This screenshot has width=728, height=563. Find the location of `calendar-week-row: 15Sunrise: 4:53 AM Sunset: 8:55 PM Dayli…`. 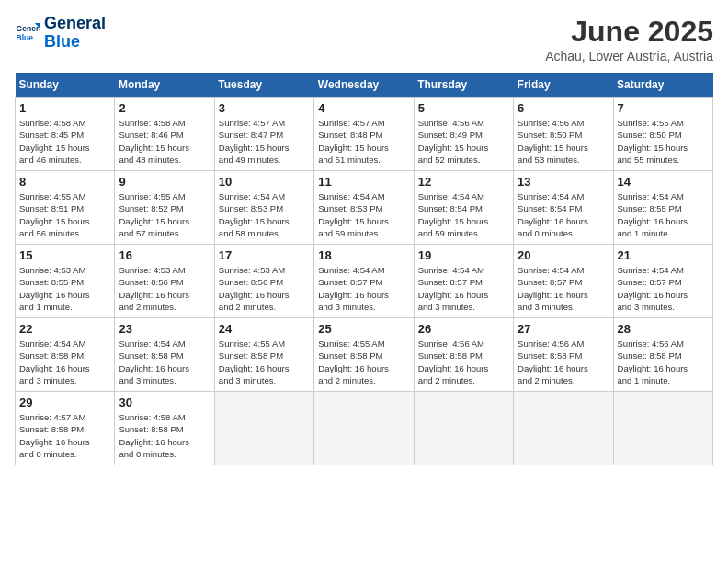

calendar-week-row: 15Sunrise: 4:53 AM Sunset: 8:55 PM Dayli… is located at coordinates (364, 282).